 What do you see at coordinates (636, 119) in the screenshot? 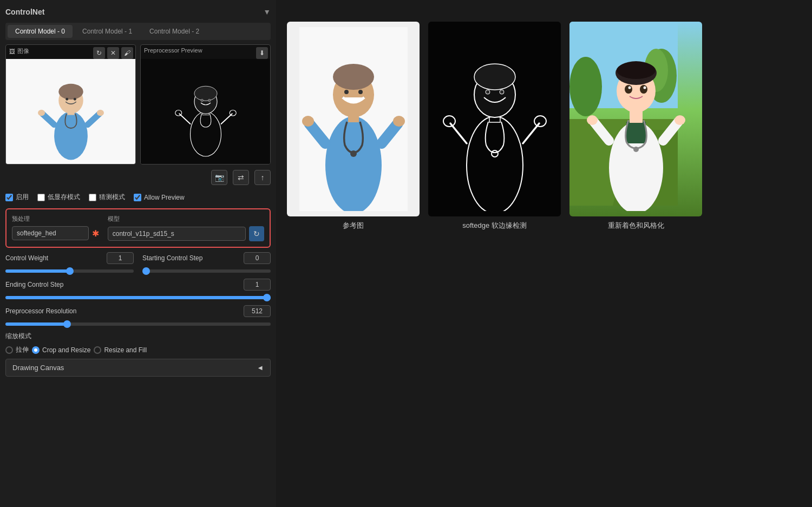
I see `gallery-anime-img` at bounding box center [636, 119].